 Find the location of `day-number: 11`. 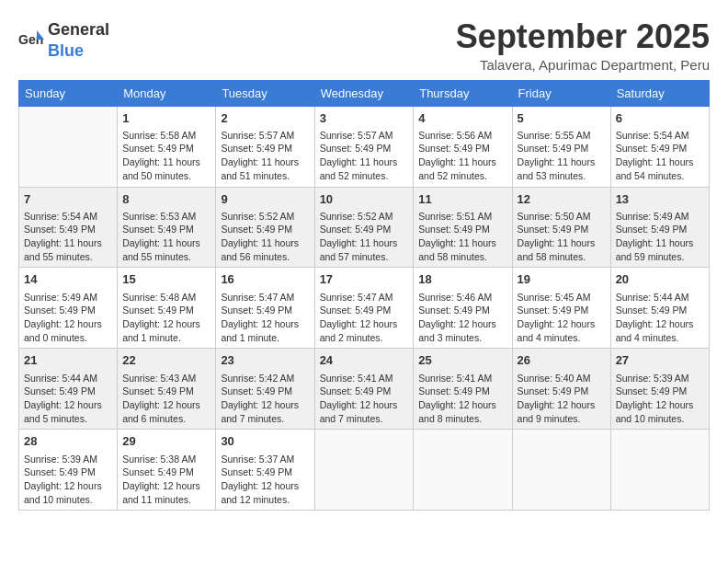

day-number: 11 is located at coordinates (462, 200).